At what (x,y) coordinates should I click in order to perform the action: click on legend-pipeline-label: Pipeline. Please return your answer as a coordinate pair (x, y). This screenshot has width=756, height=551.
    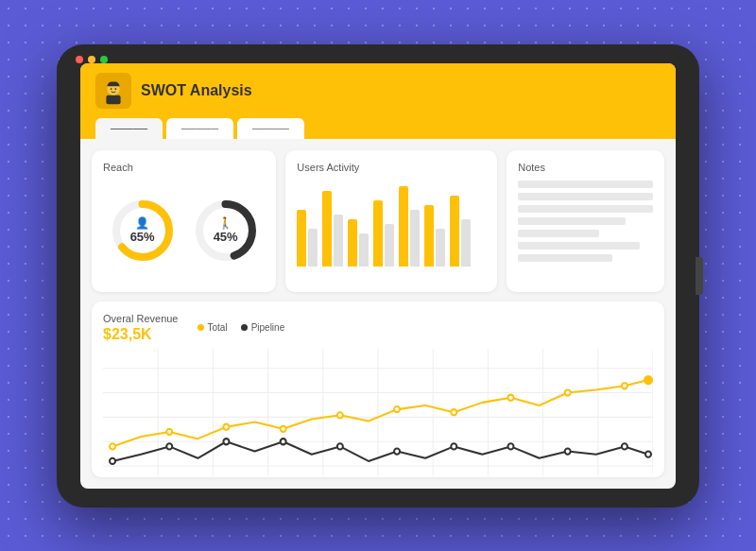
    Looking at the image, I should click on (268, 327).